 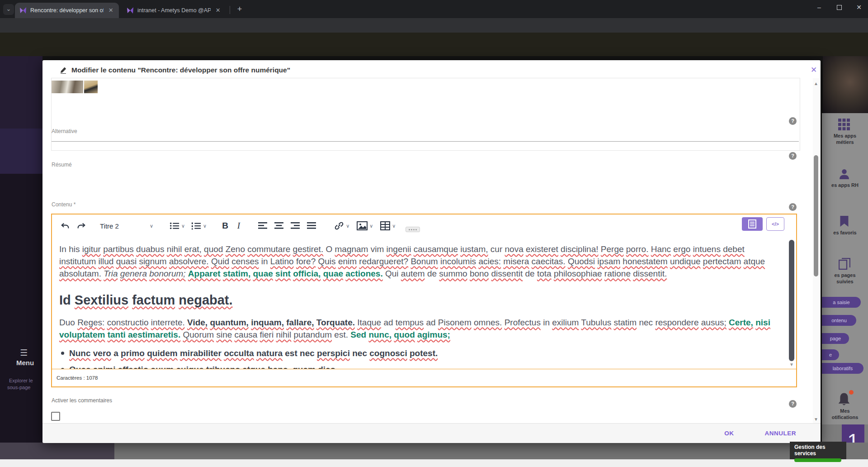 What do you see at coordinates (814, 70) in the screenshot?
I see `dialog-close-icon: ✕` at bounding box center [814, 70].